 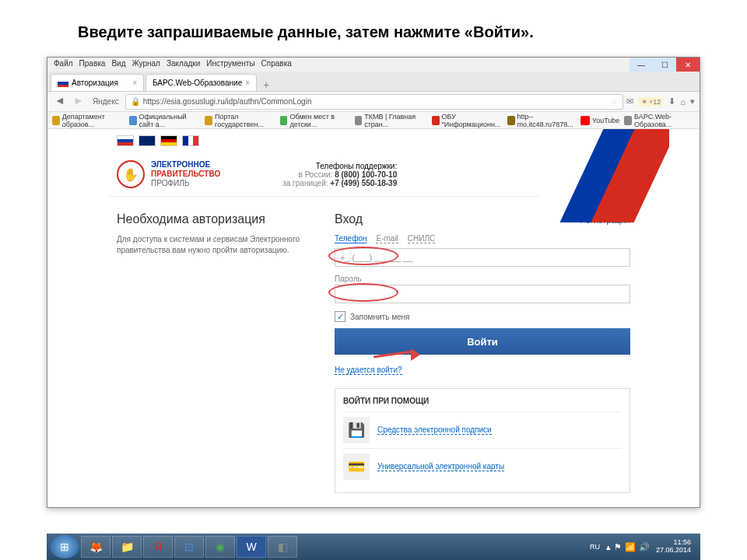 What do you see at coordinates (60, 102) in the screenshot?
I see `nav-back-icon: ◄` at bounding box center [60, 102].